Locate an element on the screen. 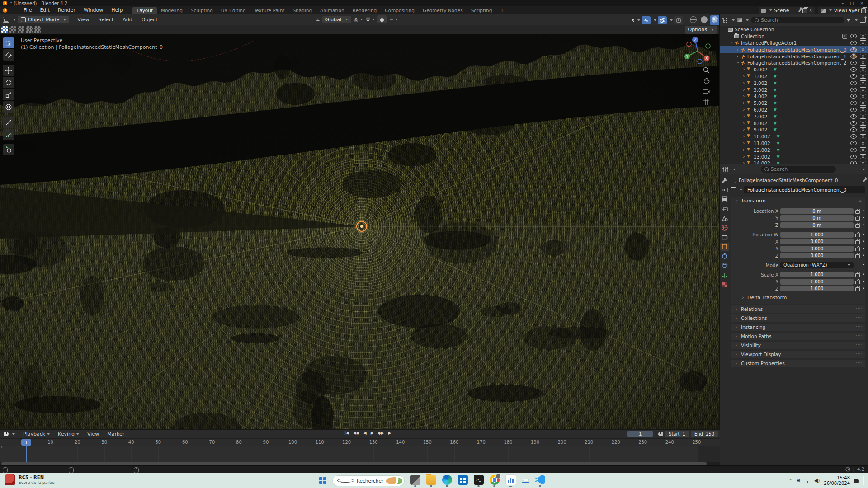 This screenshot has width=868, height=488. value-field: 0 m is located at coordinates (817, 225).